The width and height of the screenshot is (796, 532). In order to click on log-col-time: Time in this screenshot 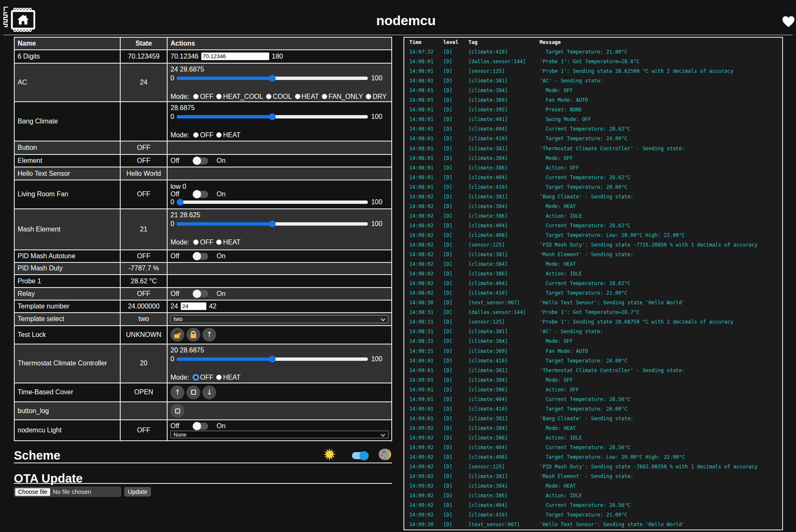, I will do `click(424, 42)`.